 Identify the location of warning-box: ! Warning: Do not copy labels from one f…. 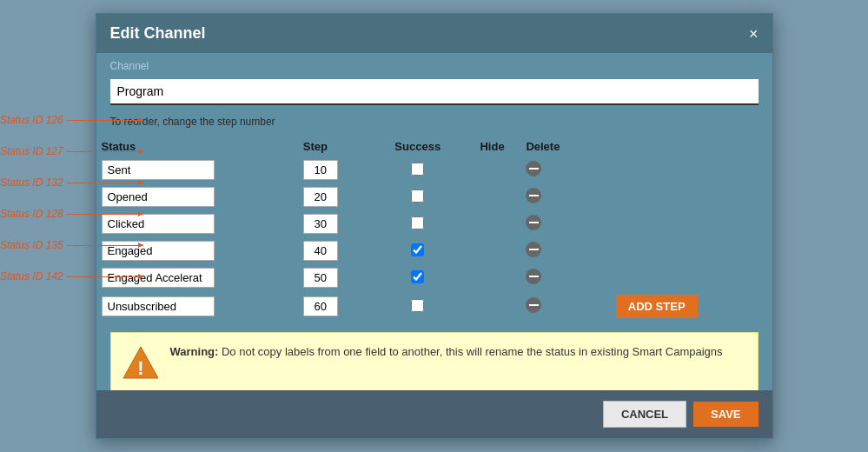
(434, 362).